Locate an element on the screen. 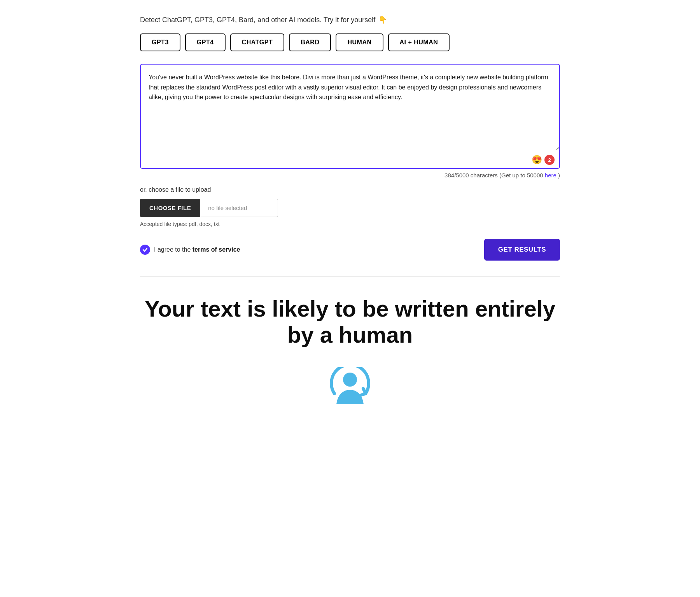 The width and height of the screenshot is (700, 597). upload-label: or, choose a file to upload is located at coordinates (350, 190).